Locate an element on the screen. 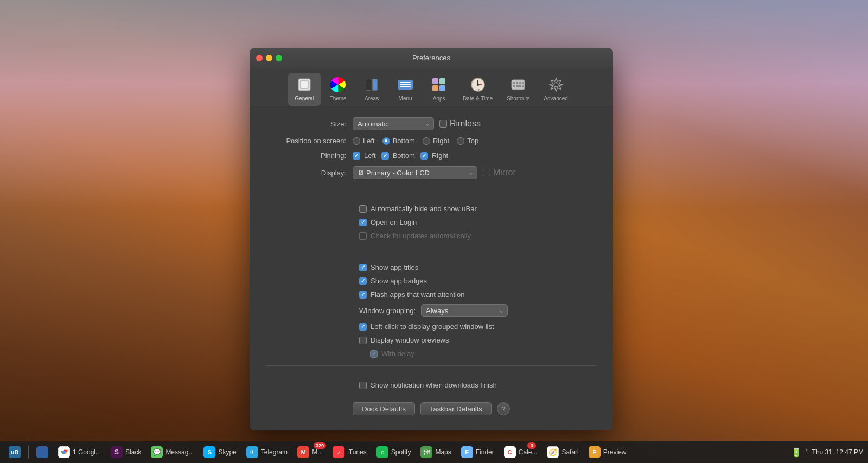  itunes-label: iTunes is located at coordinates (357, 452).